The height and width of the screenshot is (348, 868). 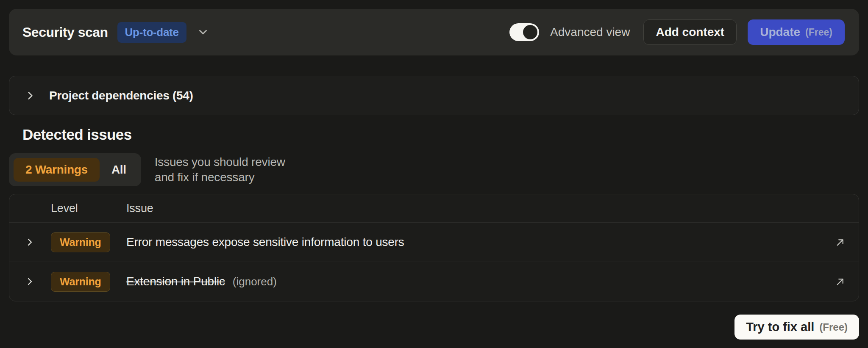 I want to click on issues-description: Issues you should review and fix if nece…, so click(x=220, y=170).